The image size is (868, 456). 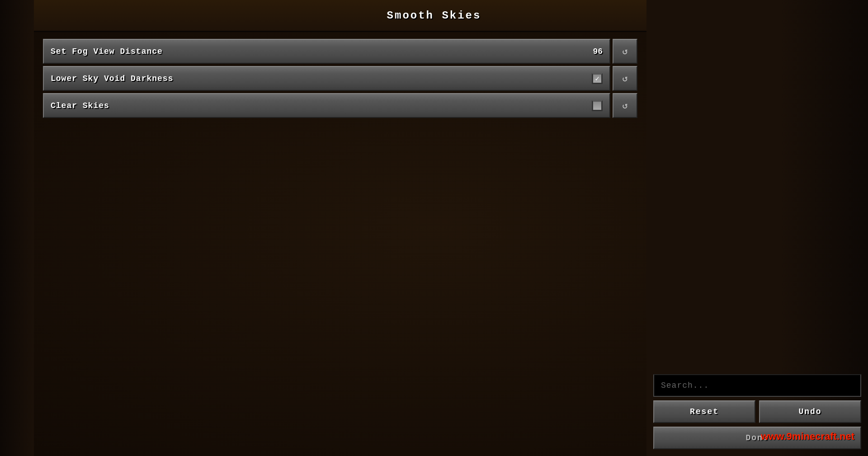 What do you see at coordinates (598, 52) in the screenshot?
I see `fog-view-distance-value: 96` at bounding box center [598, 52].